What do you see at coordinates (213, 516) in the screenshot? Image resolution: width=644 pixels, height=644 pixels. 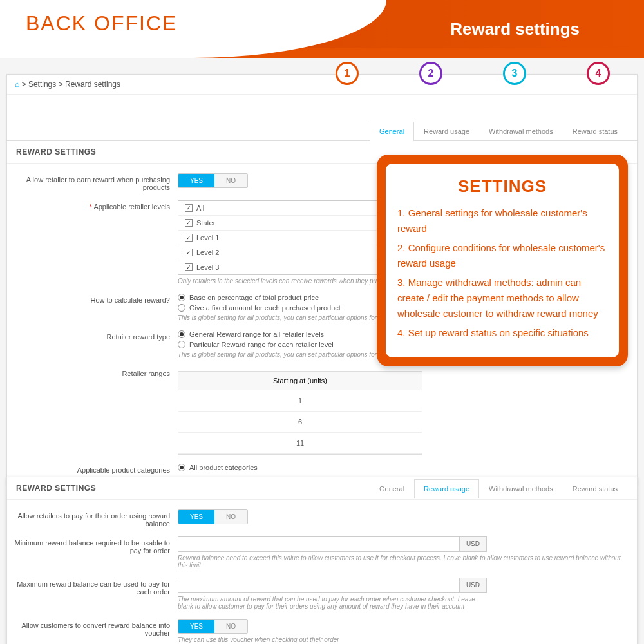 I see `toggle-allow-pay: YES NO` at bounding box center [213, 516].